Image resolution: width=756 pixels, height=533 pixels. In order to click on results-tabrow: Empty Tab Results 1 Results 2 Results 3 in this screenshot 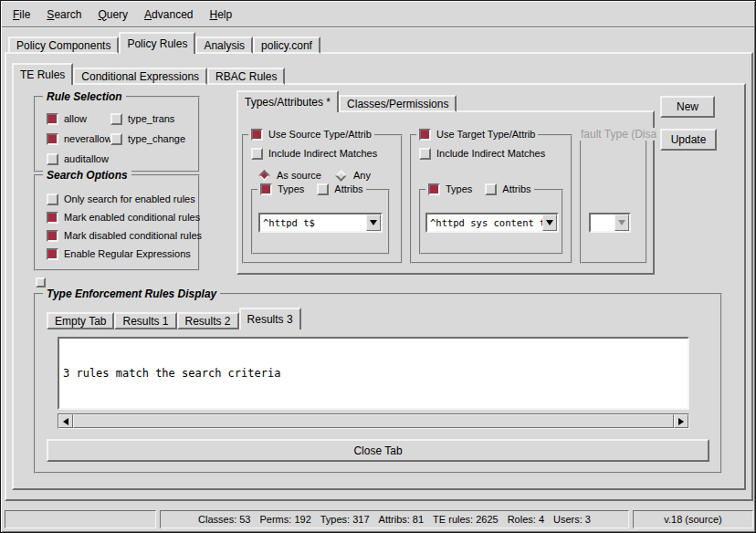, I will do `click(173, 319)`.